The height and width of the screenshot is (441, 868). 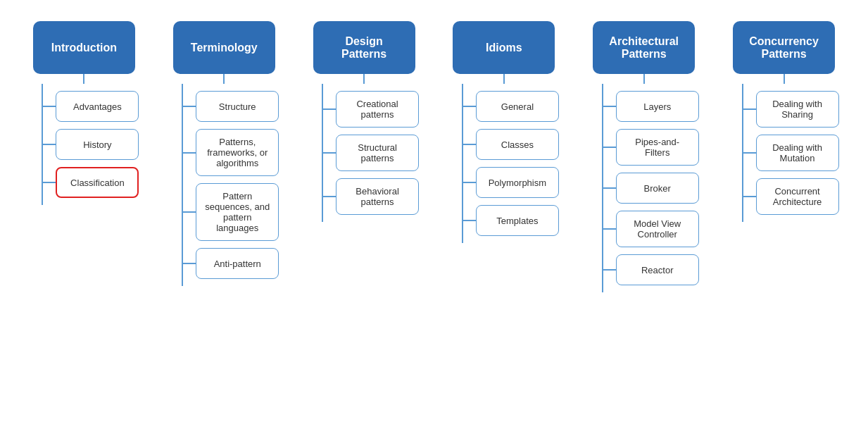 What do you see at coordinates (377, 109) in the screenshot?
I see `leaf-design-patterns-0: Creational patterns` at bounding box center [377, 109].